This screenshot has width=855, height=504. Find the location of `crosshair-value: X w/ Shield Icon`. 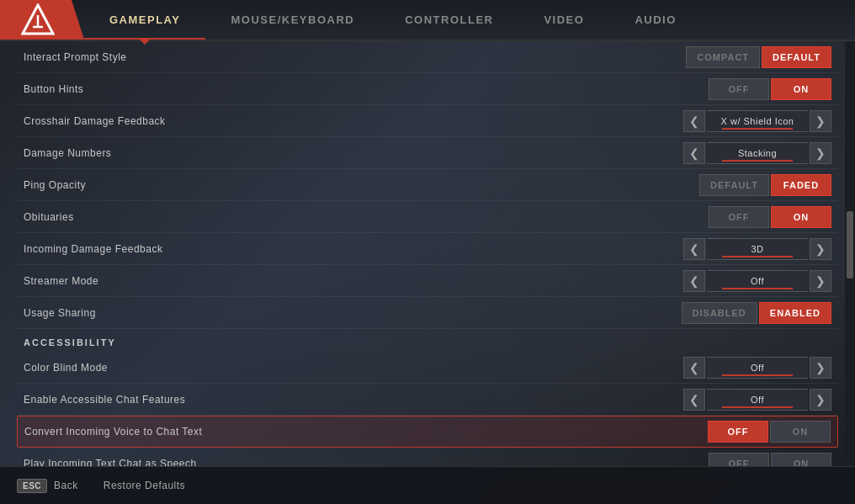

crosshair-value: X w/ Shield Icon is located at coordinates (757, 121).